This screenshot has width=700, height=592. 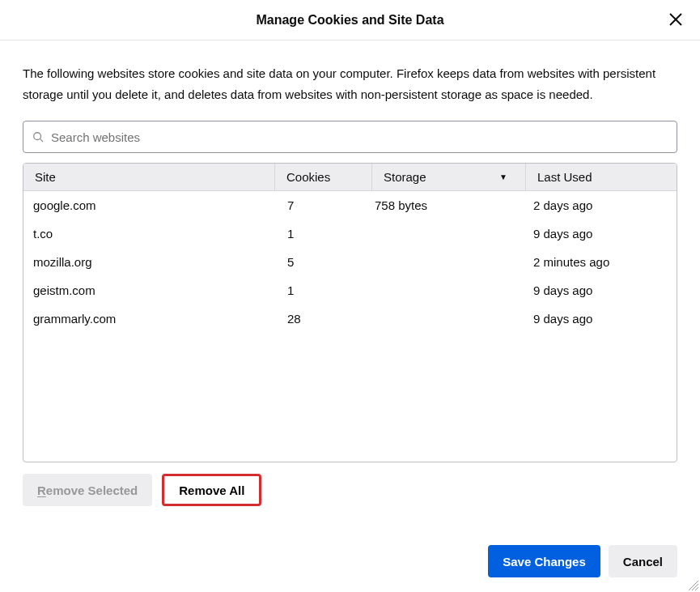 I want to click on cell-storage: 758 bytes, so click(x=448, y=206).